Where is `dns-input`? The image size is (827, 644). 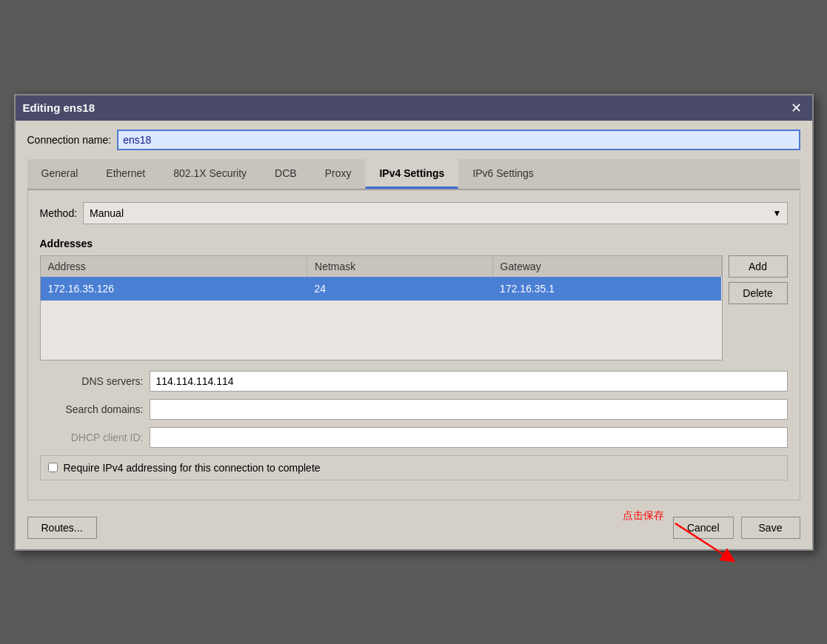 dns-input is located at coordinates (469, 381).